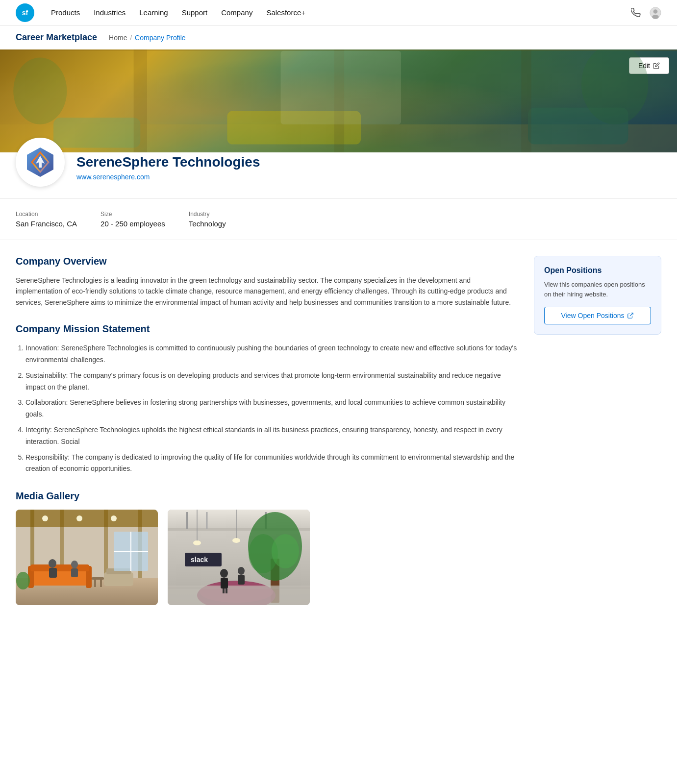  Describe the element at coordinates (56, 37) in the screenshot. I see `breadcrumb-app-title: Career Marketplace` at that location.